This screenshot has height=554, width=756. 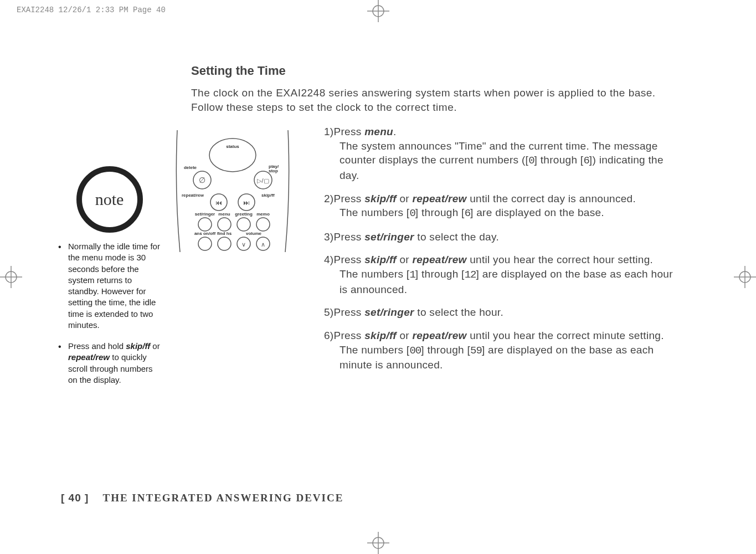 What do you see at coordinates (498, 312) in the screenshot?
I see `step-5: 5)Press set/ringer to select the hour.` at bounding box center [498, 312].